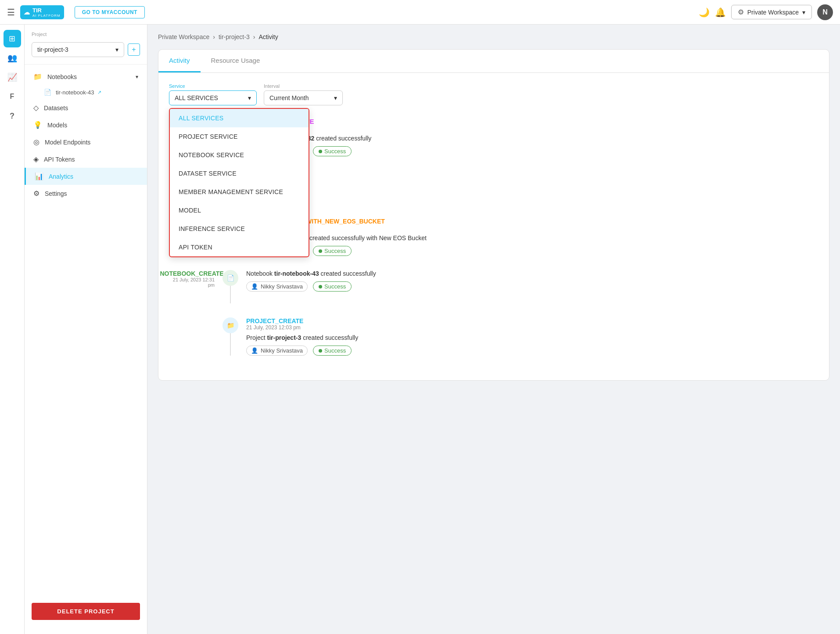 Image resolution: width=840 pixels, height=634 pixels. I want to click on workspace-arrow: ▾, so click(804, 12).